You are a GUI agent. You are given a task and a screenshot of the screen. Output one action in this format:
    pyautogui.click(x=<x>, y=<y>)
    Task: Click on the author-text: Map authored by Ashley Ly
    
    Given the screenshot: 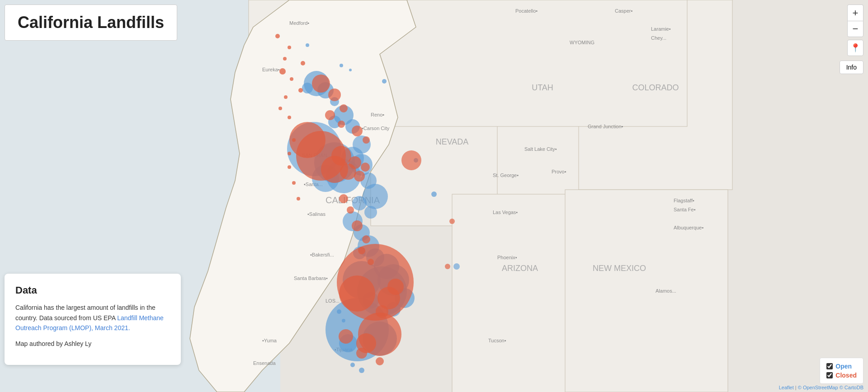 What is the action you would take?
    pyautogui.click(x=93, y=344)
    